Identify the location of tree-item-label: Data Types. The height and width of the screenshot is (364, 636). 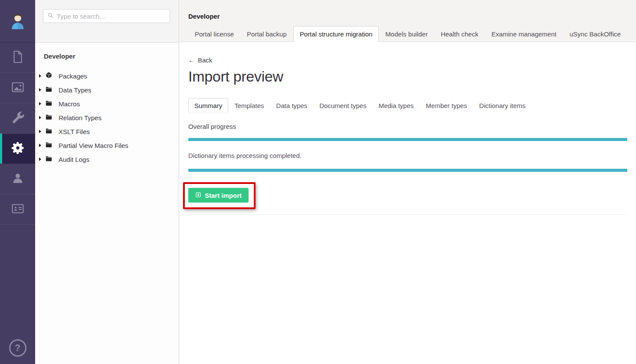
(75, 90).